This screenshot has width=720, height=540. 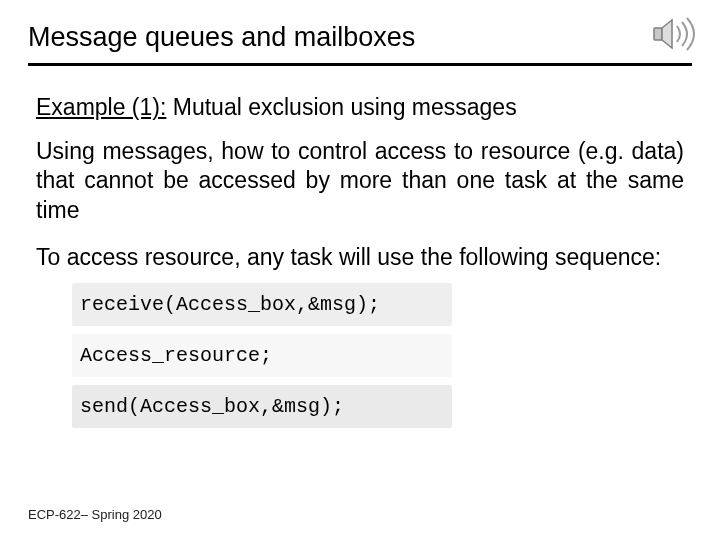 I want to click on example-label: Example (1):, so click(x=101, y=107).